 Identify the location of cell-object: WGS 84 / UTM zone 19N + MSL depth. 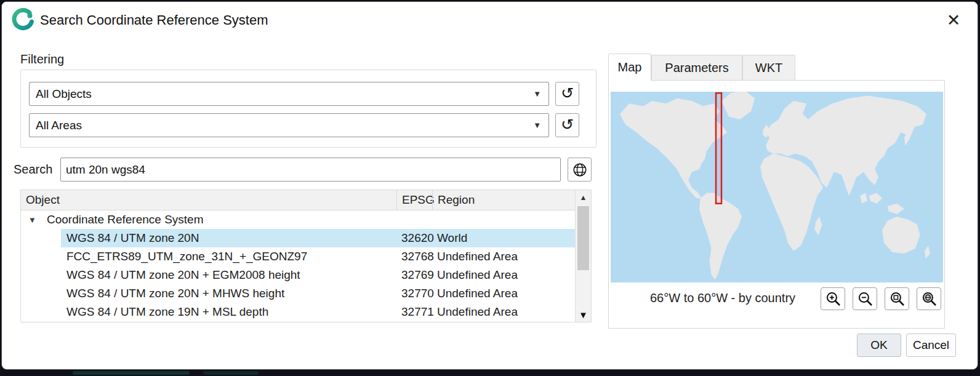
(229, 312).